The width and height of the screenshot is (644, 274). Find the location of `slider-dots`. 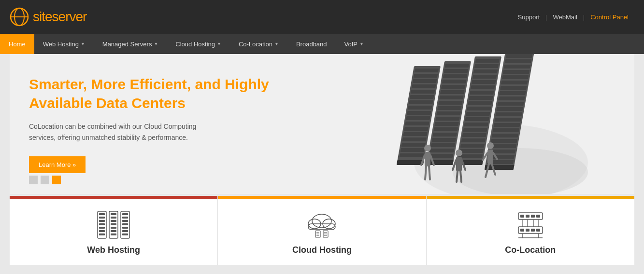

slider-dots is located at coordinates (45, 180).